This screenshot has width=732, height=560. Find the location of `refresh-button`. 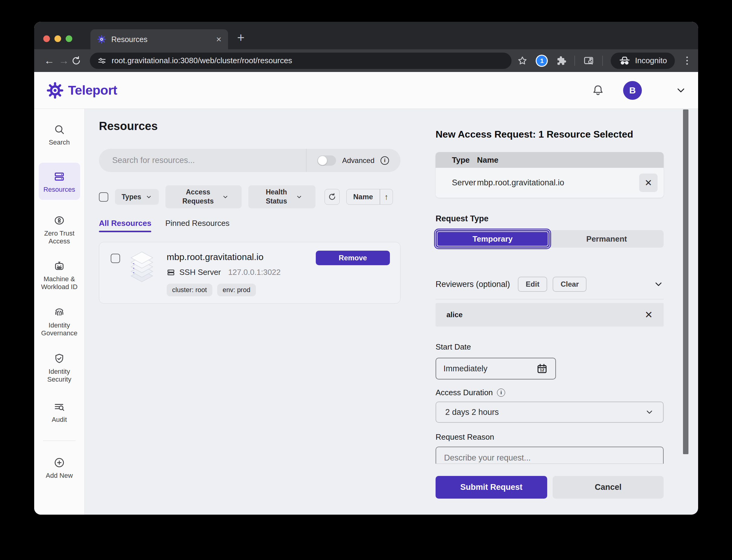

refresh-button is located at coordinates (332, 197).